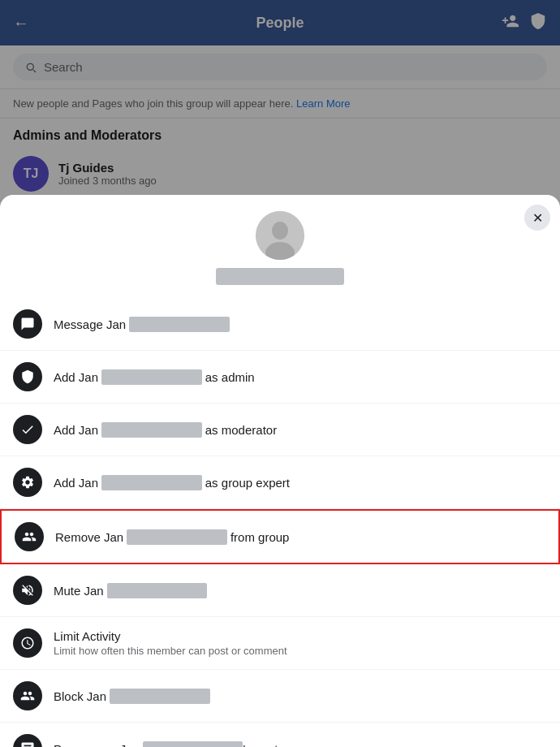 The width and height of the screenshot is (560, 747). Describe the element at coordinates (280, 247) in the screenshot. I see `modal-user-info: Jan Michael Andrews` at that location.